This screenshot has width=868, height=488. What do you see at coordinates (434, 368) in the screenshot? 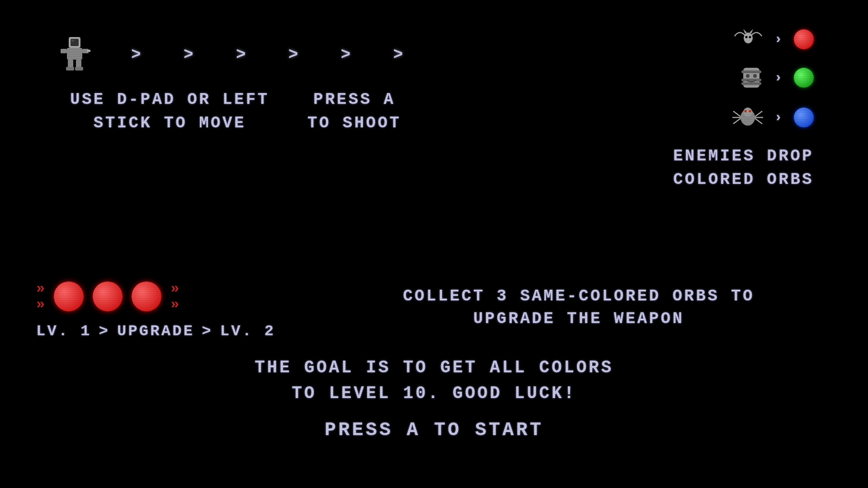
I see `goal-line1: THE GOAL IS TO GET ALL COLORS` at bounding box center [434, 368].